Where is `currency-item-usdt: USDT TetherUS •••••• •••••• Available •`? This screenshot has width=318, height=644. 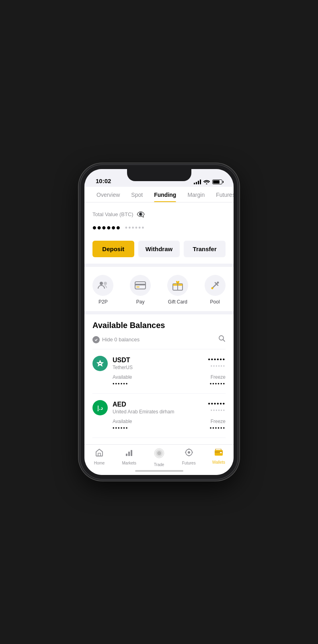 currency-item-usdt: USDT TetherUS •••••• •••••• Available • is located at coordinates (159, 372).